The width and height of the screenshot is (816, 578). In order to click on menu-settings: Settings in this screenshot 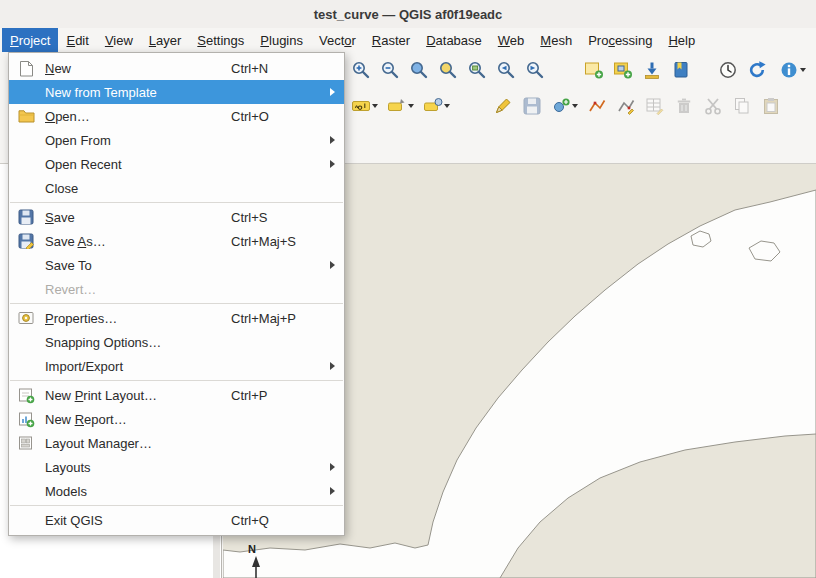, I will do `click(220, 40)`.